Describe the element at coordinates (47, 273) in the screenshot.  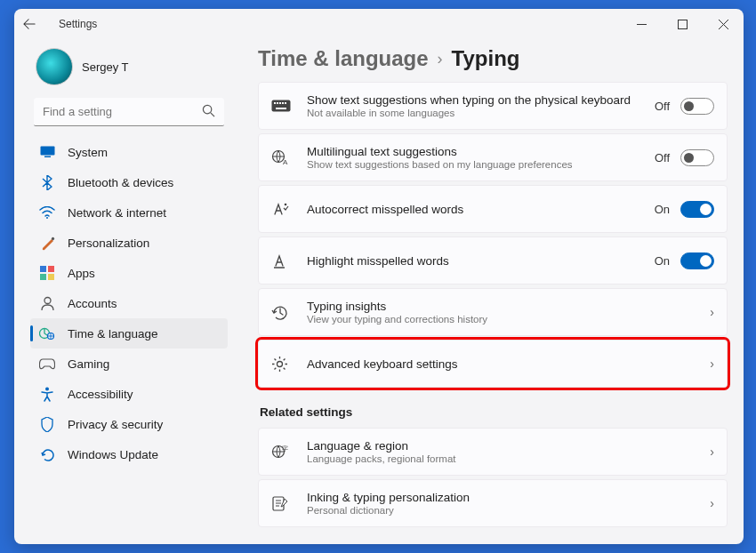
I see `apps-icon` at that location.